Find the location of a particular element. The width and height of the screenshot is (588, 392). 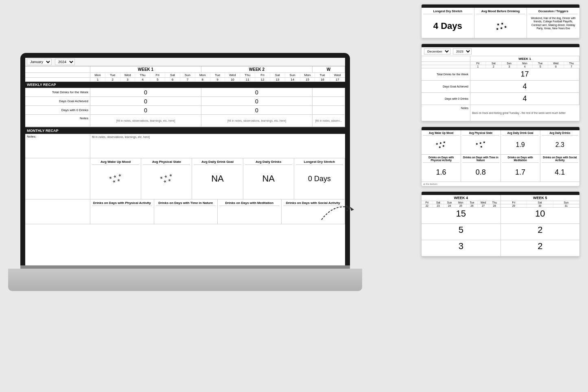

p2-goal-row: Days Goal Achieved 4 is located at coordinates (501, 87).